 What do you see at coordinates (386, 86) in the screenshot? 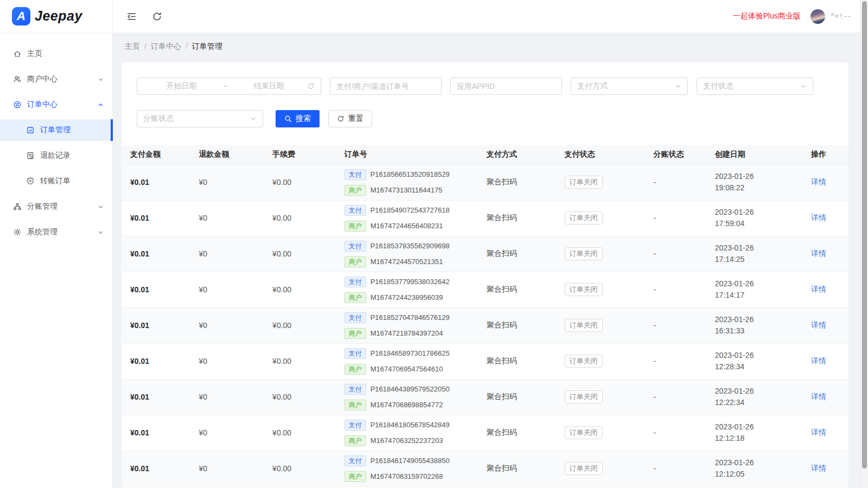
I see `order-no-input` at bounding box center [386, 86].